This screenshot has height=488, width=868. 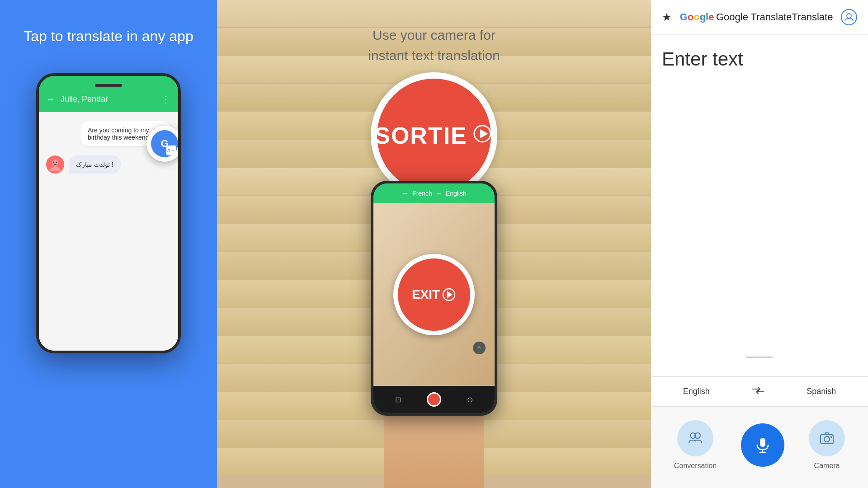 What do you see at coordinates (849, 17) in the screenshot?
I see `profile-icon` at bounding box center [849, 17].